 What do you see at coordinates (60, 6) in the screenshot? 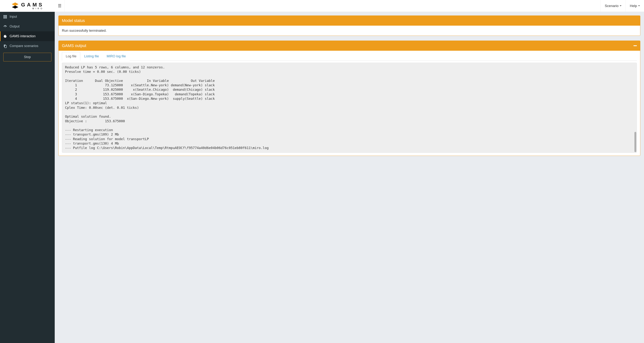
I see `hamburger-icon: ☰` at bounding box center [60, 6].